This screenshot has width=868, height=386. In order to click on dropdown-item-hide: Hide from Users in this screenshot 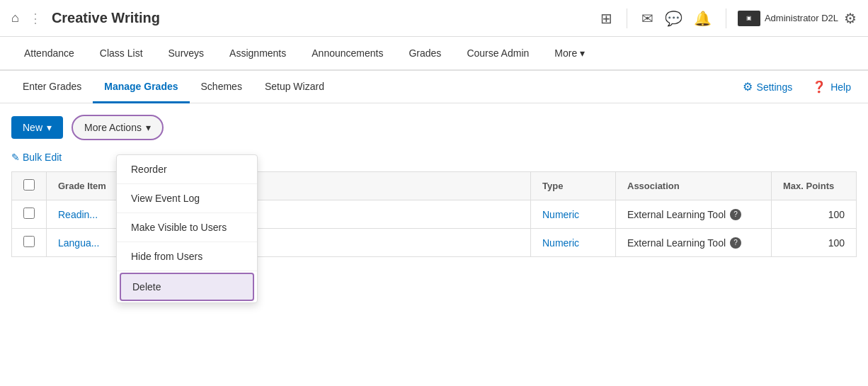, I will do `click(187, 256)`.